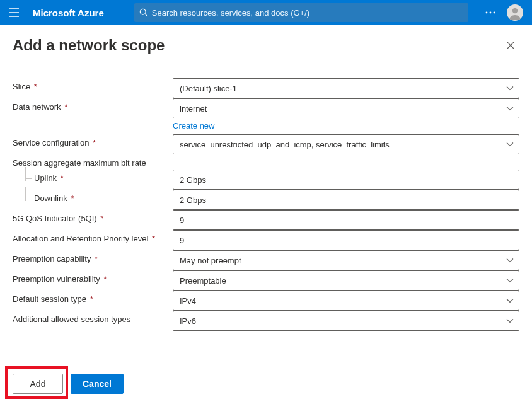  What do you see at coordinates (266, 384) in the screenshot?
I see `footer: Add Cancel` at bounding box center [266, 384].